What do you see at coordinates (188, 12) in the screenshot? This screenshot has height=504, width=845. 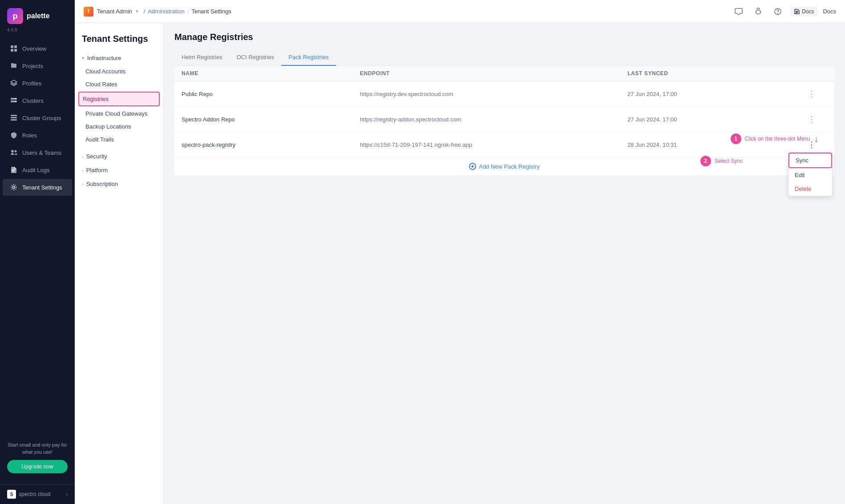 I see `breadcrumb: / Administration / Tenant Settings` at bounding box center [188, 12].